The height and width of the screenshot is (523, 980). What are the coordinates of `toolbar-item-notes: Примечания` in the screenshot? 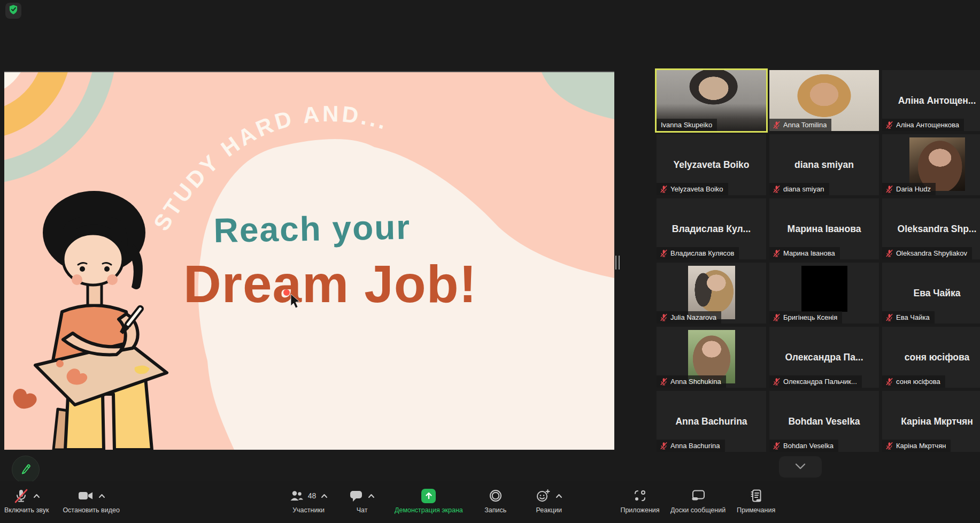 It's located at (756, 501).